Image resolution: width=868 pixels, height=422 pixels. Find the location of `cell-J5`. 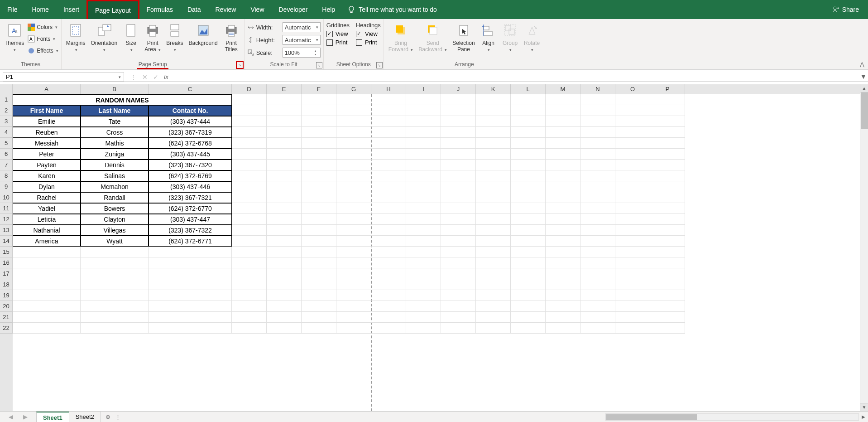

cell-J5 is located at coordinates (458, 143).